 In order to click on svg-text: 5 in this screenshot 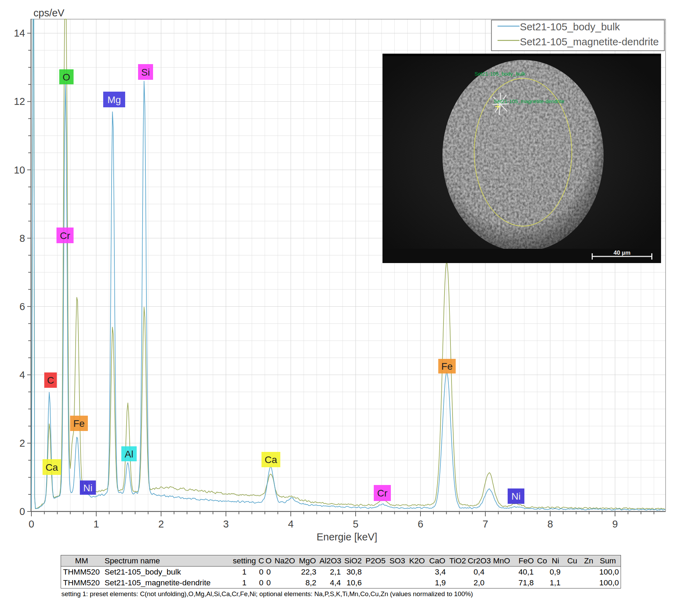, I will do `click(356, 524)`.